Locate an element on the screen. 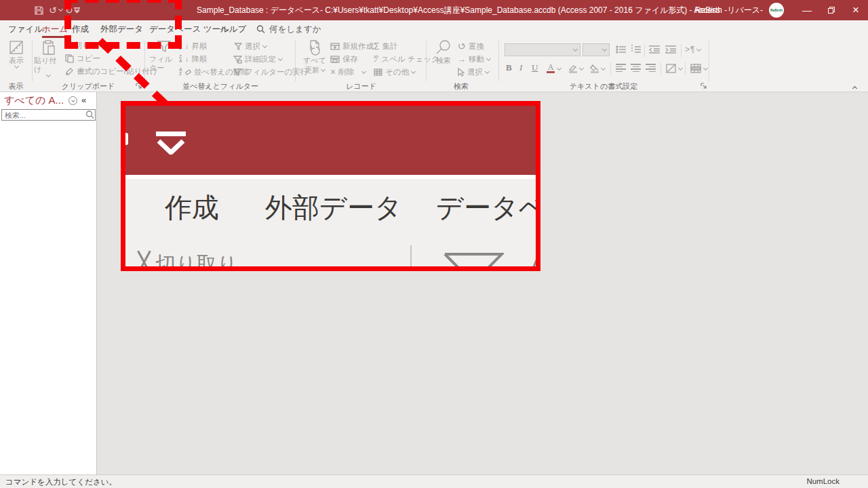  numbering-icon is located at coordinates (636, 49).